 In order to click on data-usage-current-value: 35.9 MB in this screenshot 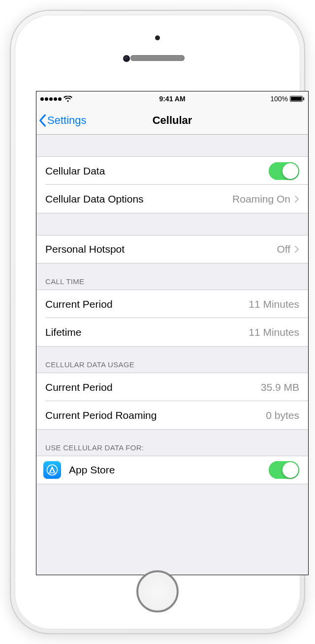, I will do `click(280, 387)`.